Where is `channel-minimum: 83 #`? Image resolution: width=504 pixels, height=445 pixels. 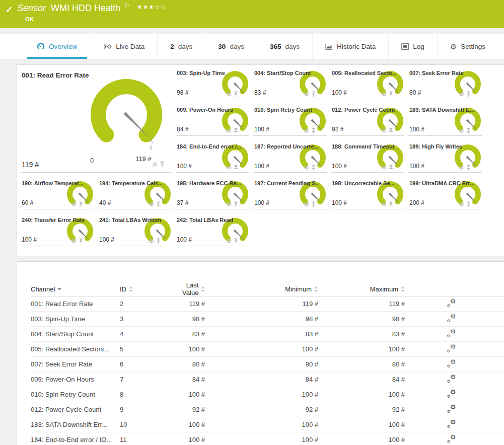
channel-minimum: 83 # is located at coordinates (262, 334).